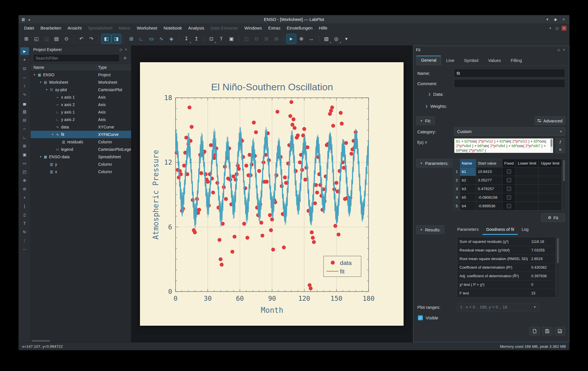  What do you see at coordinates (547, 19) in the screenshot?
I see `minimize-icon: ▾` at bounding box center [547, 19].